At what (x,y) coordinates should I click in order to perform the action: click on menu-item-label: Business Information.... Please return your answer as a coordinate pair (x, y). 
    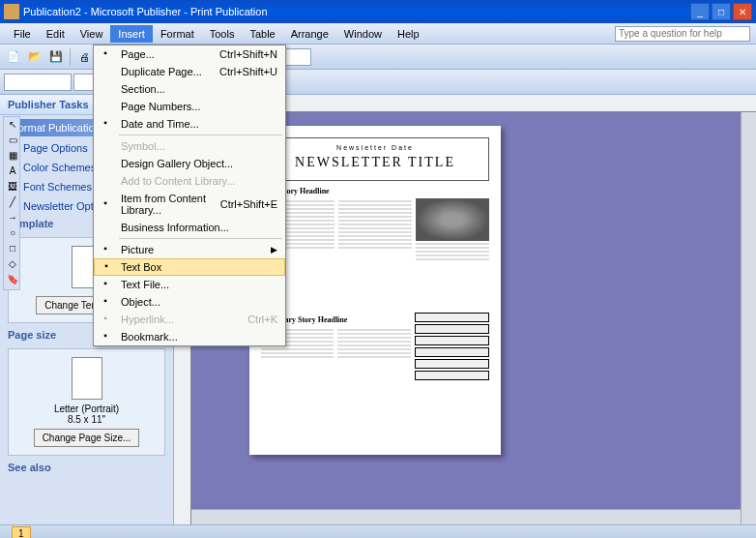
    Looking at the image, I should click on (175, 227).